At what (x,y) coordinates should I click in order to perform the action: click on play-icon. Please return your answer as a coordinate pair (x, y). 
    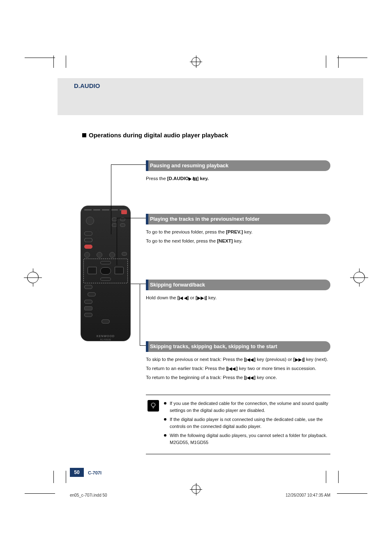
    Looking at the image, I should click on (191, 179).